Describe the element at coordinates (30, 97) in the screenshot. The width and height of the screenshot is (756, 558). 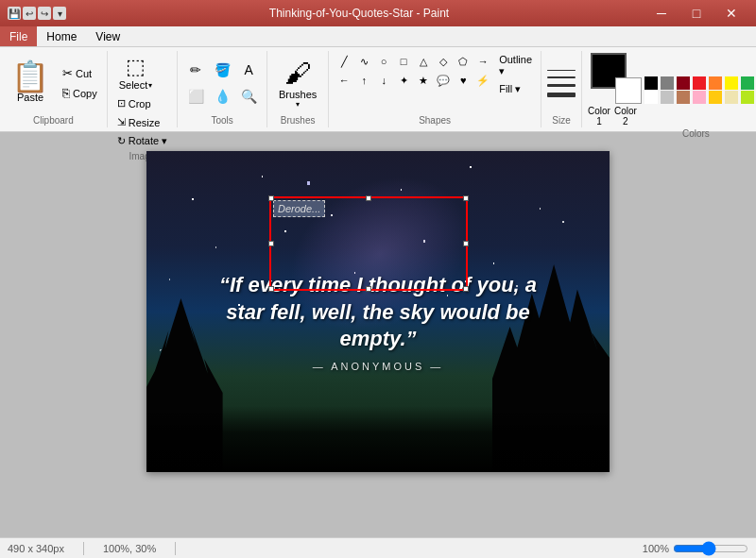
I see `paste-label: Paste` at that location.